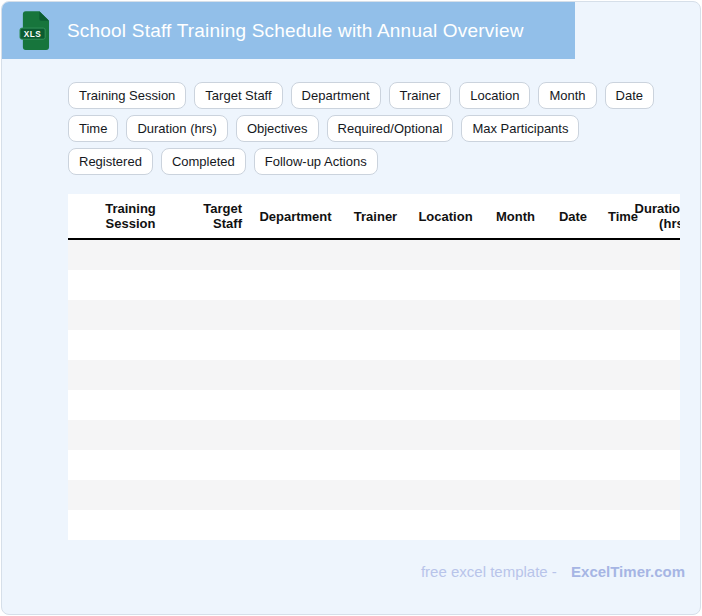  I want to click on field-chip-list: Training Session Target Staff Department…, so click(378, 128).